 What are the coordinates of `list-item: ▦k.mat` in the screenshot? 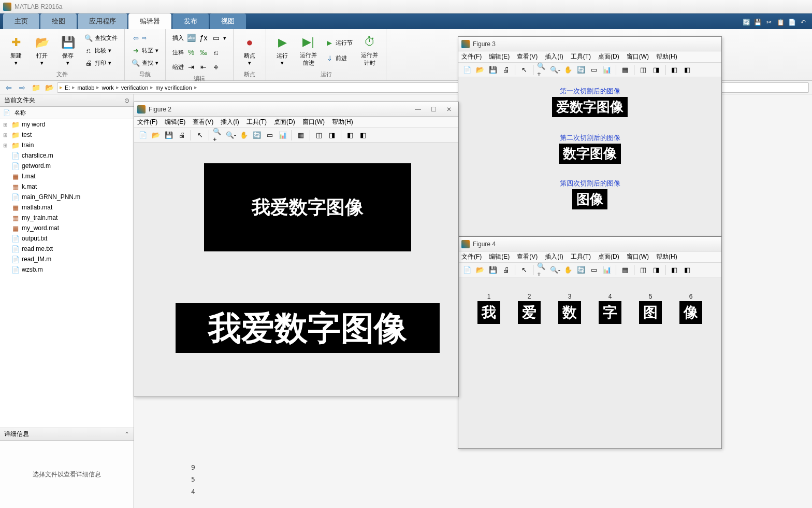 It's located at (67, 187).